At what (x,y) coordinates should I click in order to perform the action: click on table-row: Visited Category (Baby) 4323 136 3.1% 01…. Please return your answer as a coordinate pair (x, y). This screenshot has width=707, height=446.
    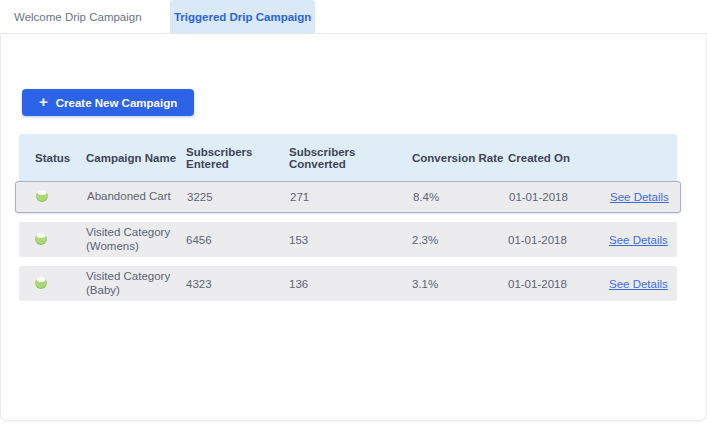
    Looking at the image, I should click on (348, 284).